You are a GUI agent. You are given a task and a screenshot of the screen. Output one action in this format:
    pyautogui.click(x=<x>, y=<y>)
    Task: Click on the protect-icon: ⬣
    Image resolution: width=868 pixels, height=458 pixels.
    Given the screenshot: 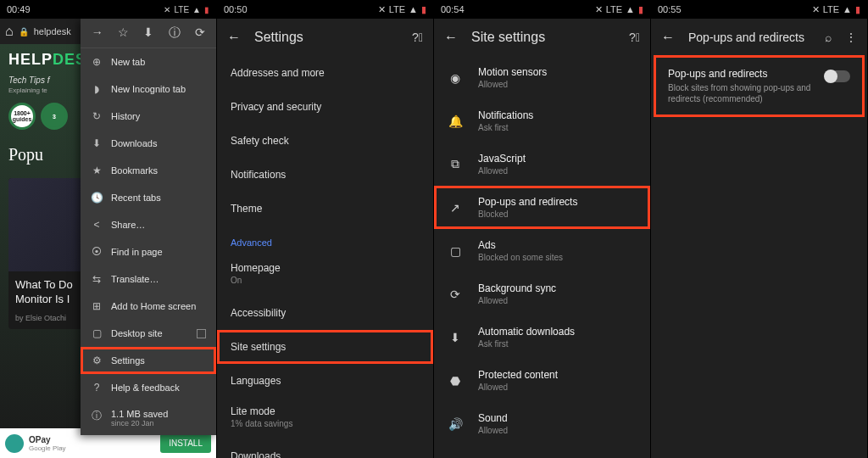 What is the action you would take?
    pyautogui.click(x=455, y=381)
    